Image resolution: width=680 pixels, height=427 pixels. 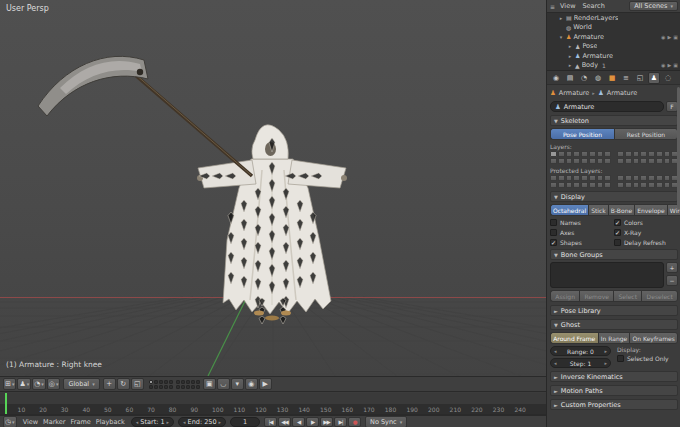 I want to click on panel-header-inverse-kinematics: ►Inverse Kinematics, so click(x=614, y=376).